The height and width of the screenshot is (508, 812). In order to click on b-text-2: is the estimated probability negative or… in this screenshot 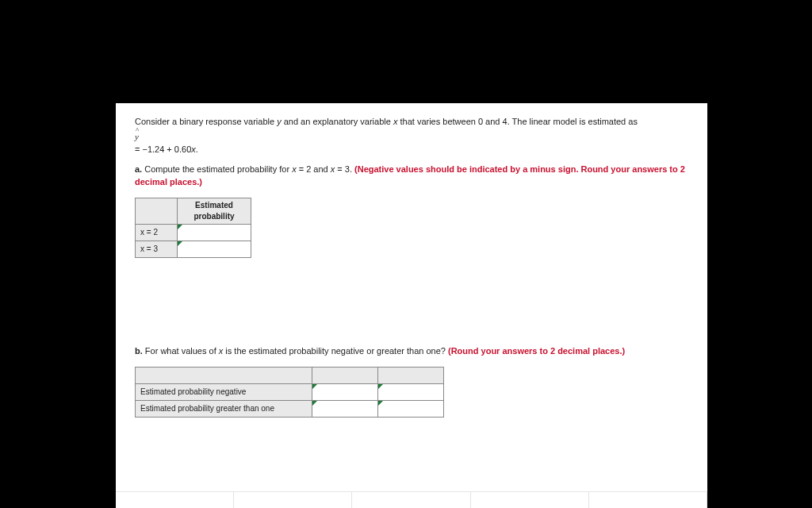, I will do `click(335, 351)`.